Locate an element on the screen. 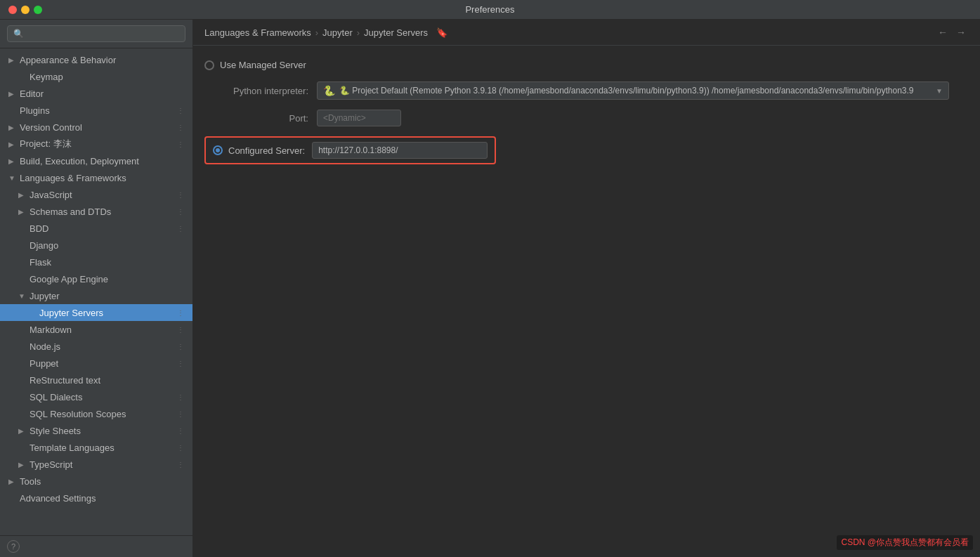 This screenshot has width=980, height=557. interpreter-value: 🐍 🐍 Project Default (Remote Python 3.9.1… is located at coordinates (643, 91).